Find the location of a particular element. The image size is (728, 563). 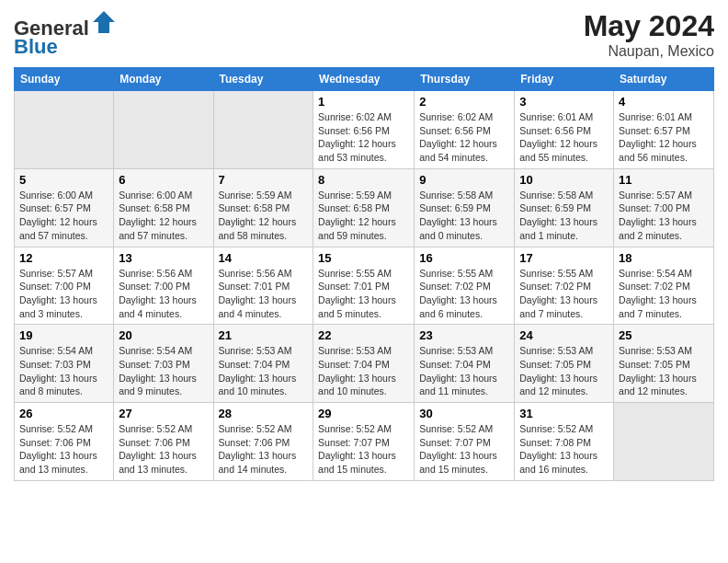

day-cell: 24Sunrise: 5:53 AM Sunset: 7:05 PM Dayli… is located at coordinates (564, 364).